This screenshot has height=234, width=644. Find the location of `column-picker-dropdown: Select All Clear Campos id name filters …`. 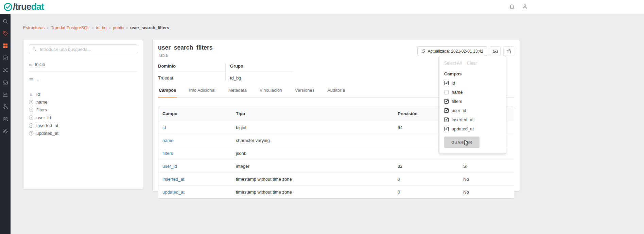

column-picker-dropdown: Select All Clear Campos id name filters … is located at coordinates (472, 105).